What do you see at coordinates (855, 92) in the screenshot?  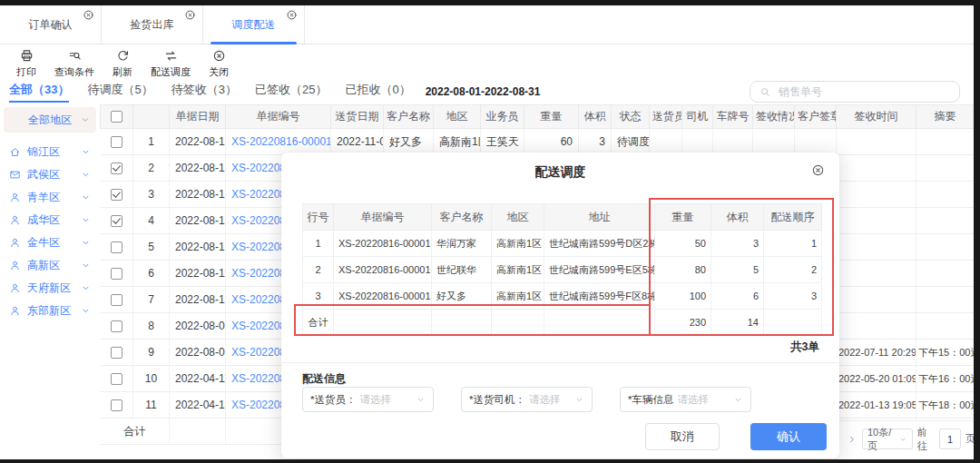 I see `search-box` at bounding box center [855, 92].